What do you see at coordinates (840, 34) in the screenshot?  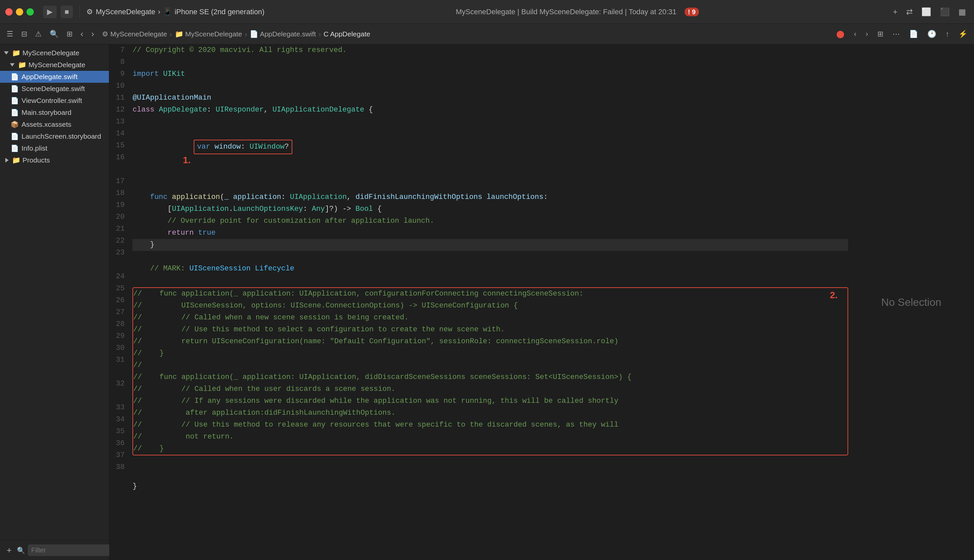 I see `error-nav-icon: ⬤` at bounding box center [840, 34].